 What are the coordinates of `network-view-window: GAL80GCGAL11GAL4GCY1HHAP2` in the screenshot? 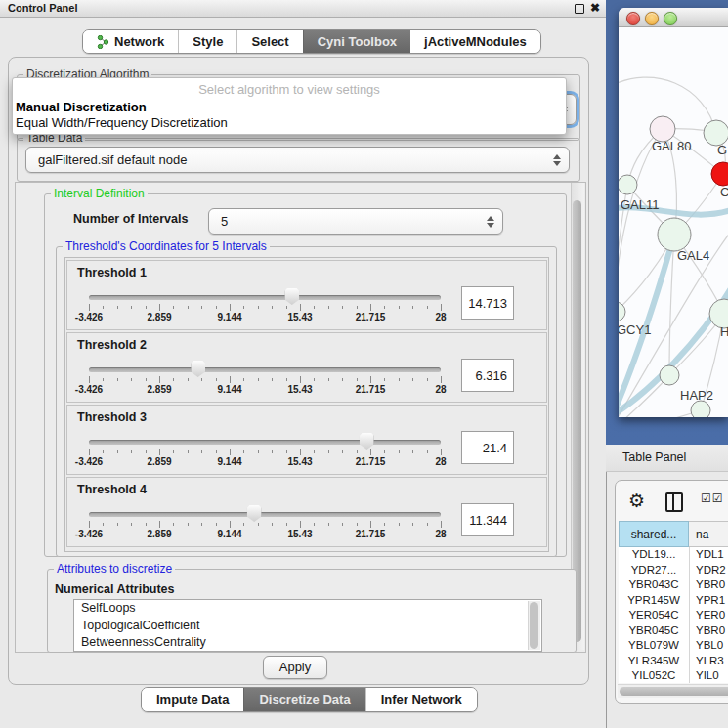 It's located at (673, 213).